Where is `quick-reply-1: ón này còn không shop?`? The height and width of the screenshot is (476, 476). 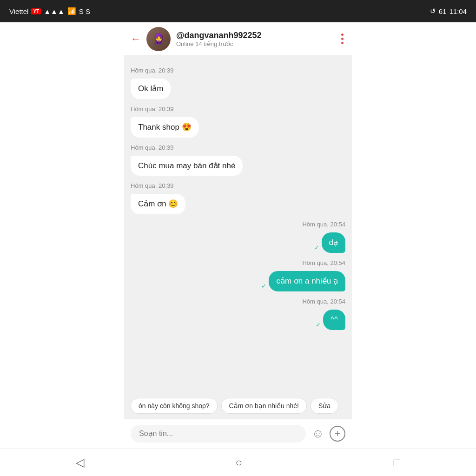
quick-reply-1: ón này còn không shop? is located at coordinates (174, 406).